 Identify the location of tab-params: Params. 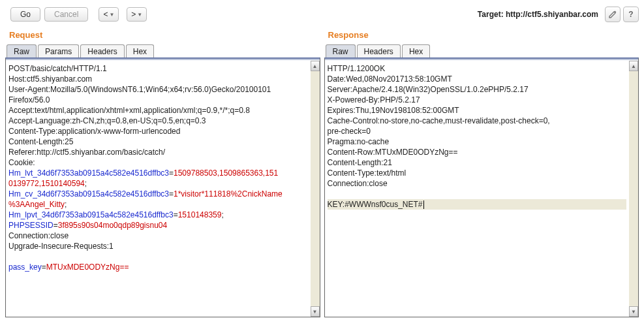
(59, 51).